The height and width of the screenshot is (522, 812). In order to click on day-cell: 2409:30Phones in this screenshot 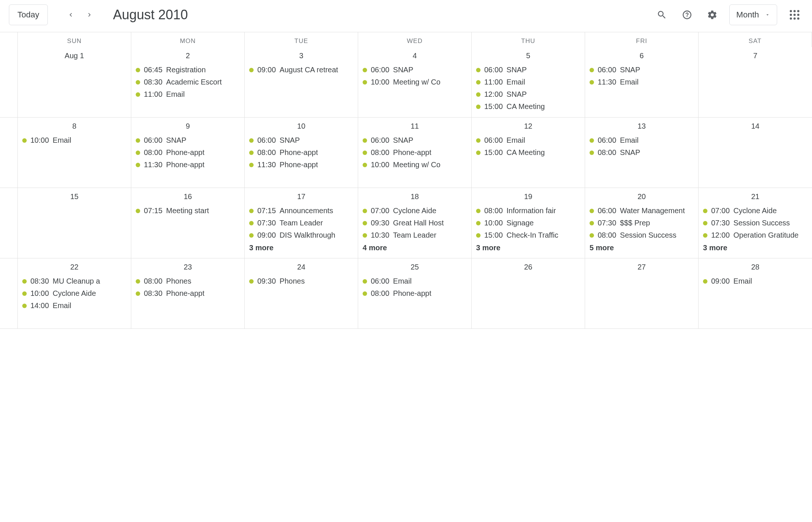, I will do `click(301, 294)`.